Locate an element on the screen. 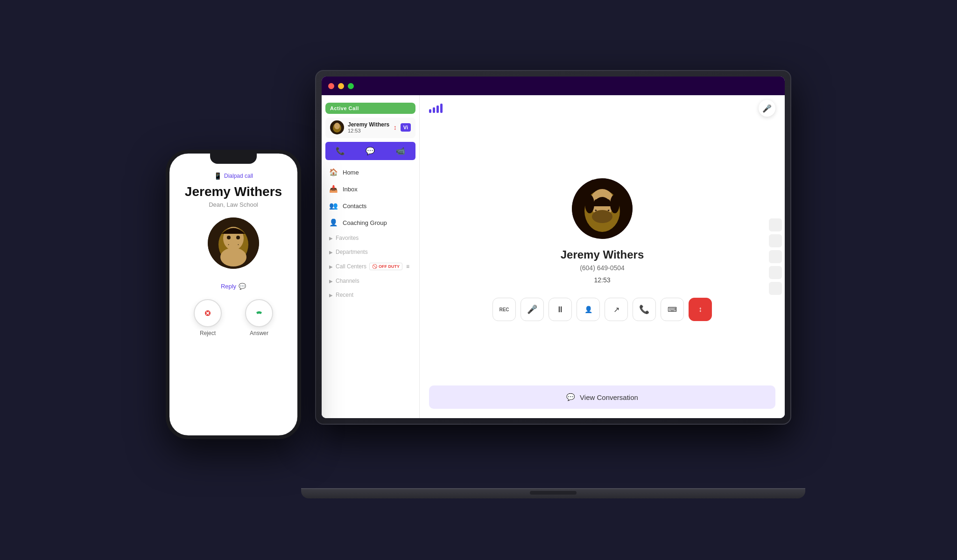  off-duty-badge: 🚫 OFF DUTY is located at coordinates (386, 266).